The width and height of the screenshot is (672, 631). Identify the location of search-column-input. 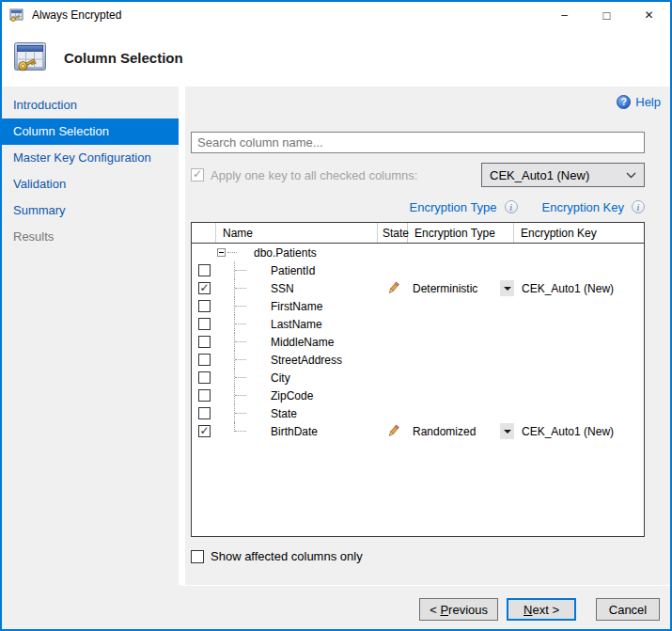
(417, 143).